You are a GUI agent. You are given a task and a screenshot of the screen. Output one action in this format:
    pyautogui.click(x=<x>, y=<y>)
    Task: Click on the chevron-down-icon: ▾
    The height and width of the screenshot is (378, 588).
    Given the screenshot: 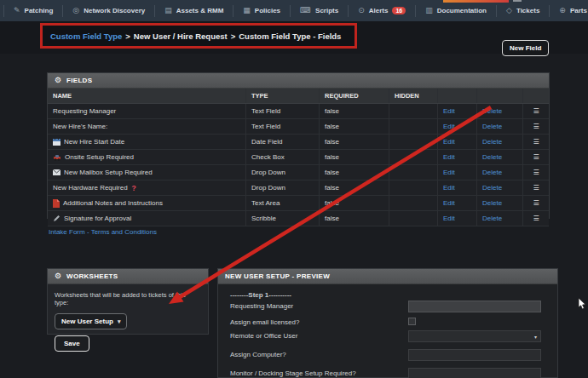 What is the action you would take?
    pyautogui.click(x=119, y=322)
    